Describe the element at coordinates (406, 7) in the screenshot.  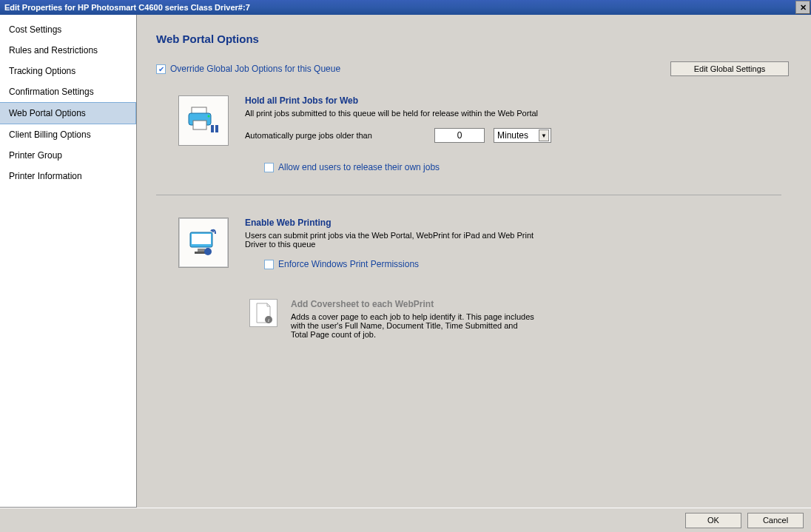
I see `title-bar: Edit Properties for HP Photosmart C4600 …` at that location.